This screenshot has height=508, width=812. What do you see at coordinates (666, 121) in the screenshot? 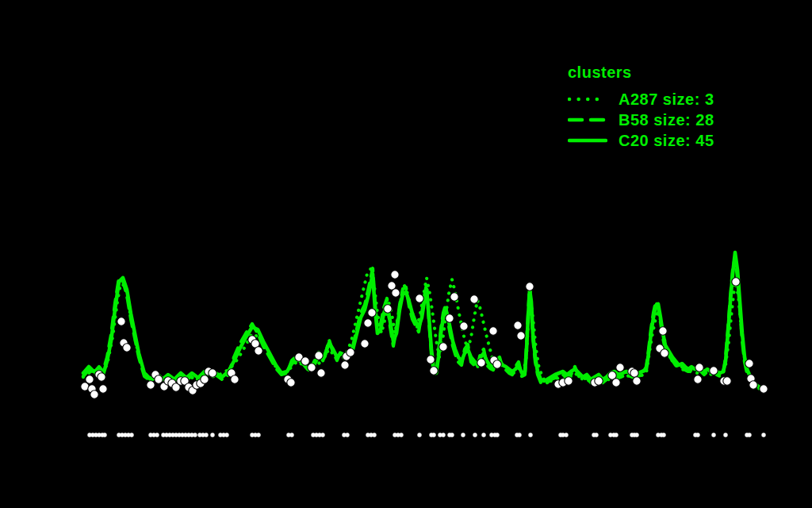
I see `legend-entry-label: B58 size: 28` at bounding box center [666, 121].